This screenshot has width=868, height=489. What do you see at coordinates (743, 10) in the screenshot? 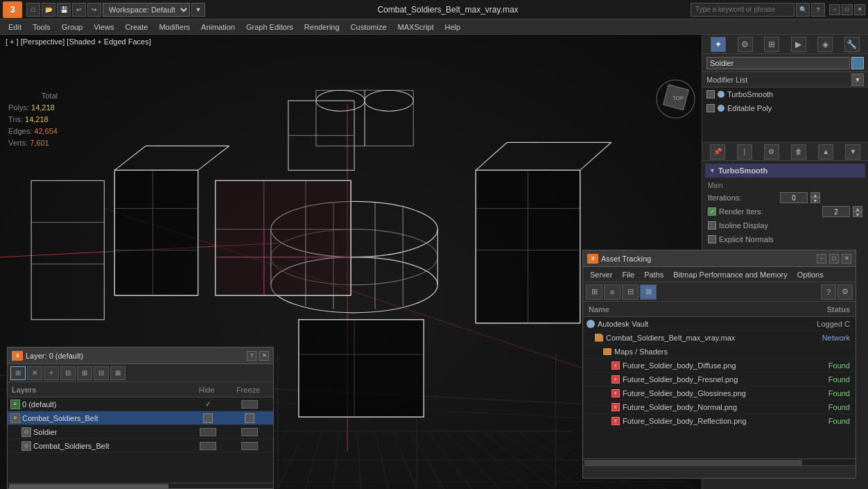
I see `search-input` at bounding box center [743, 10].